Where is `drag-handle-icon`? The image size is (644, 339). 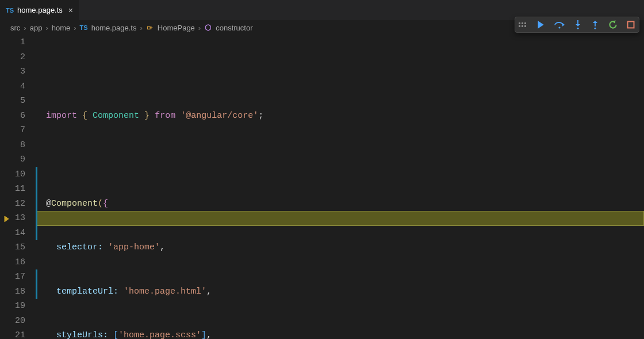
drag-handle-icon is located at coordinates (522, 25).